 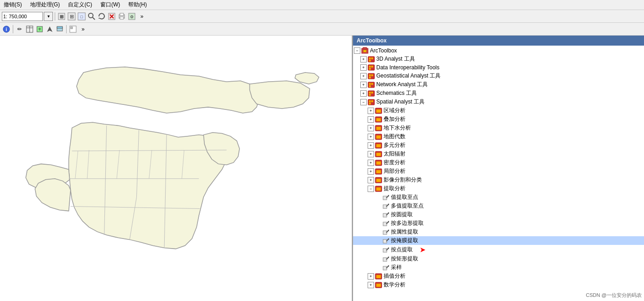 I want to click on midu-icon, so click(x=379, y=163).